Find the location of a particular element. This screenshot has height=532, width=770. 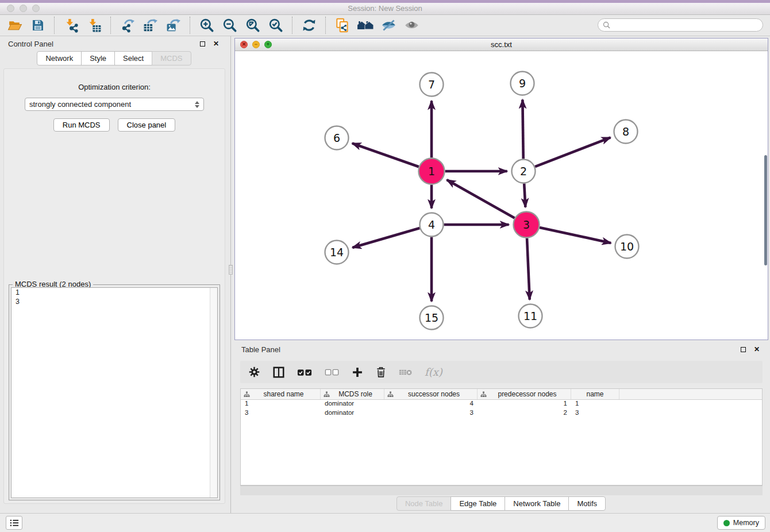

close-table-panel-icon: ✕ is located at coordinates (757, 349).